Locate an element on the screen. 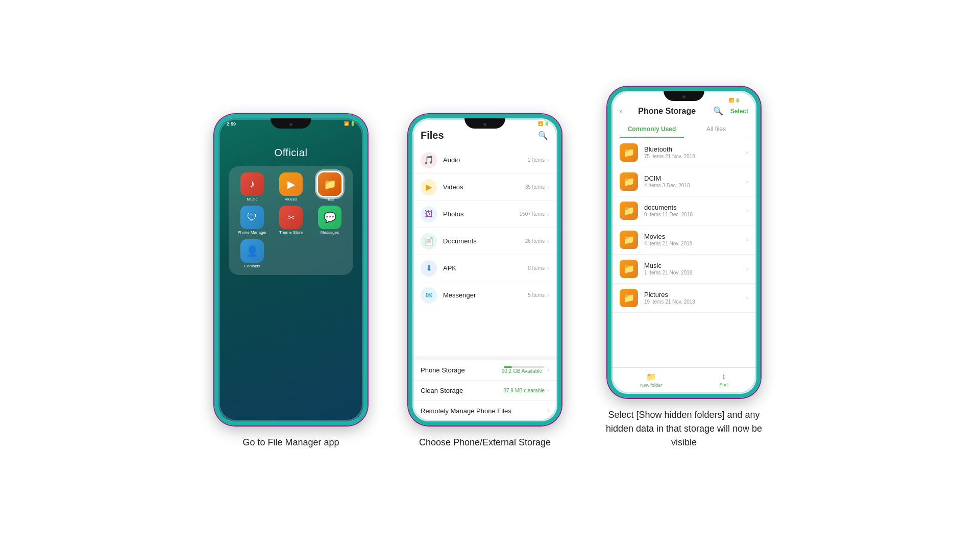 This screenshot has width=980, height=551. dcim-folder-meta: 4 Items 3 Dec. 2018 is located at coordinates (695, 186).